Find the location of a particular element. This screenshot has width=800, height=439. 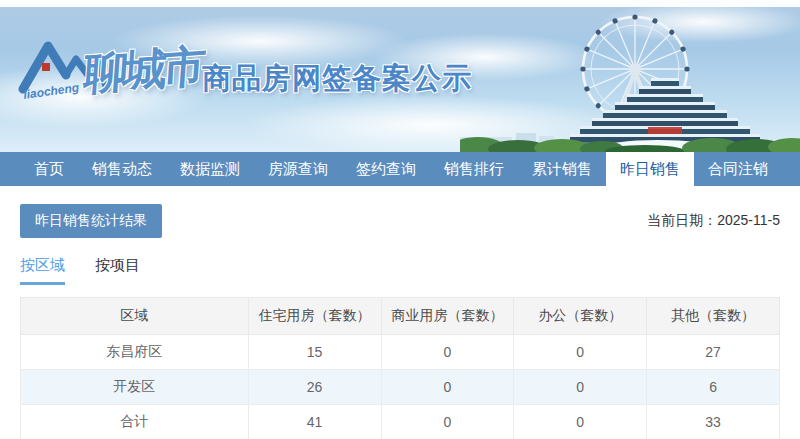

nav-item-cumulative-sales: 累计销售 is located at coordinates (562, 169).